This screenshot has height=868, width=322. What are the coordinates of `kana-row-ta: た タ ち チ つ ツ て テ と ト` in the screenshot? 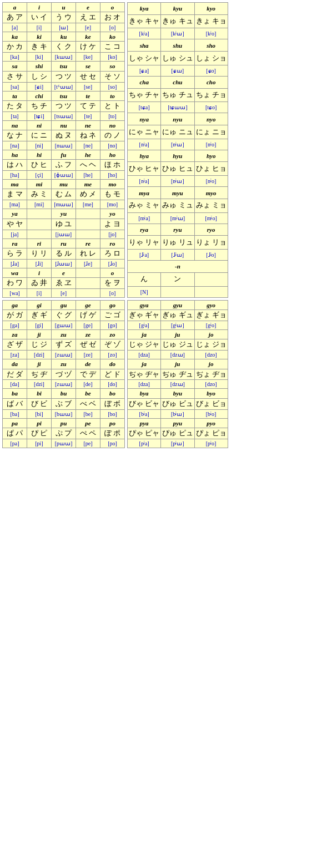 It's located at (64, 106).